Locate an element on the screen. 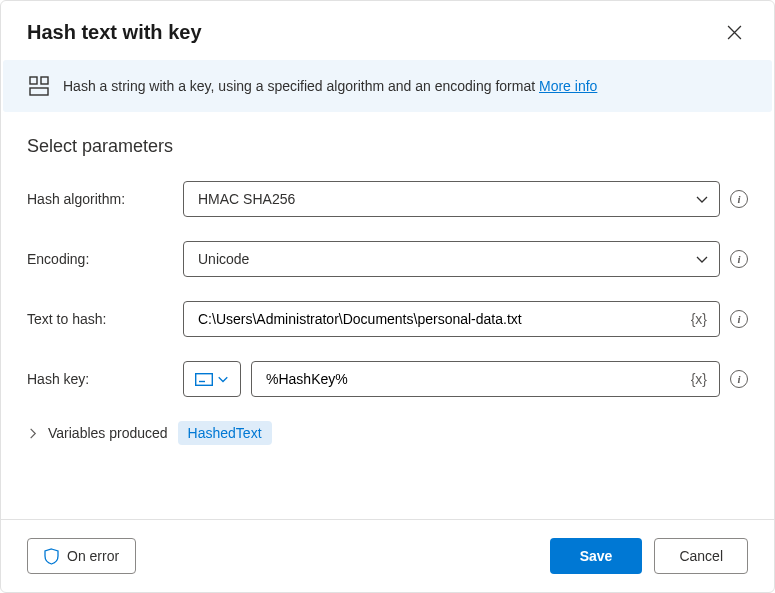 The width and height of the screenshot is (775, 593). text-to-hash-row: Text to hash: {x} i is located at coordinates (388, 319).